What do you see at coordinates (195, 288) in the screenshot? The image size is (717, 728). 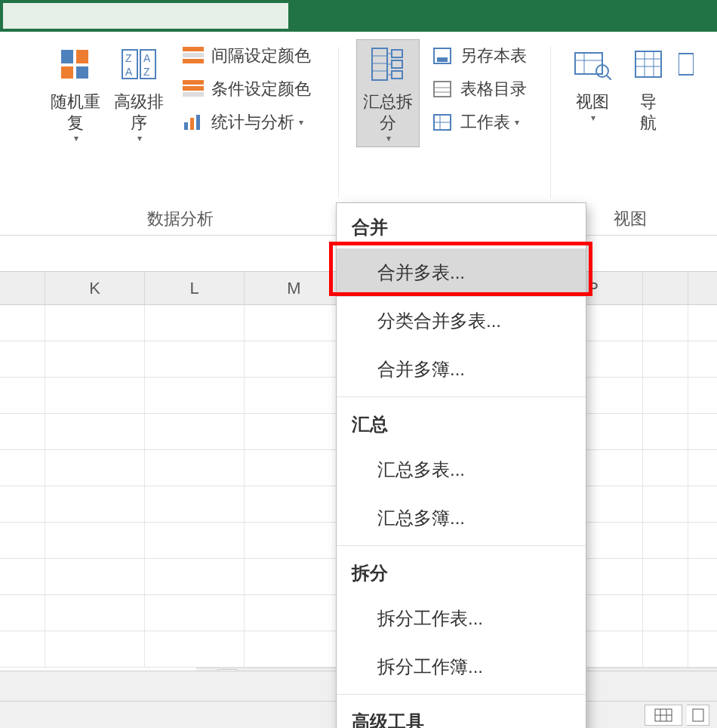 I see `col-header-l: L` at bounding box center [195, 288].